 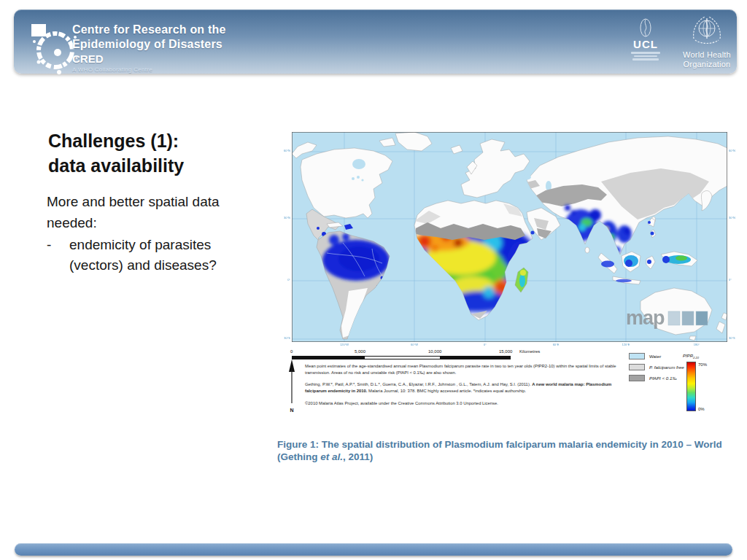 I want to click on caption-etal: et al., so click(x=331, y=456).